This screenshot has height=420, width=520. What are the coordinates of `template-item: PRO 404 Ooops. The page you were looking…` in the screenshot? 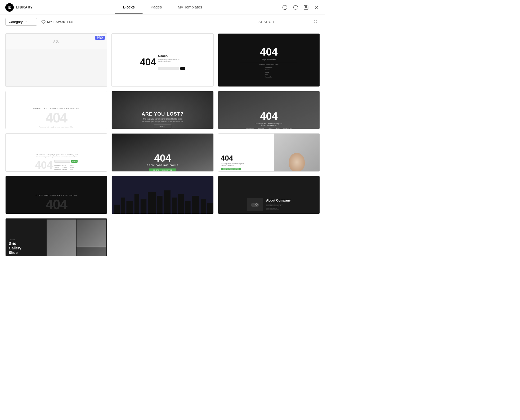 It's located at (163, 60).